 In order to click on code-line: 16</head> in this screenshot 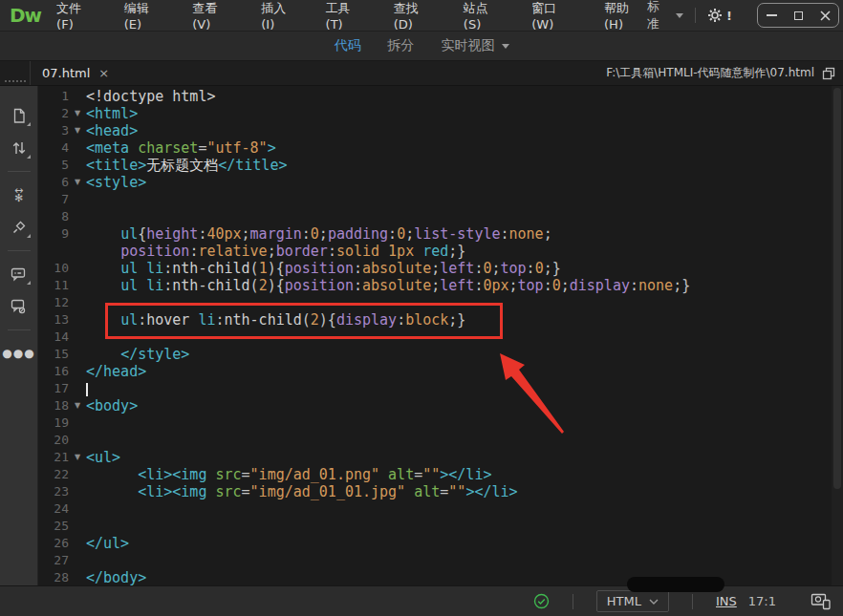, I will do `click(435, 372)`.